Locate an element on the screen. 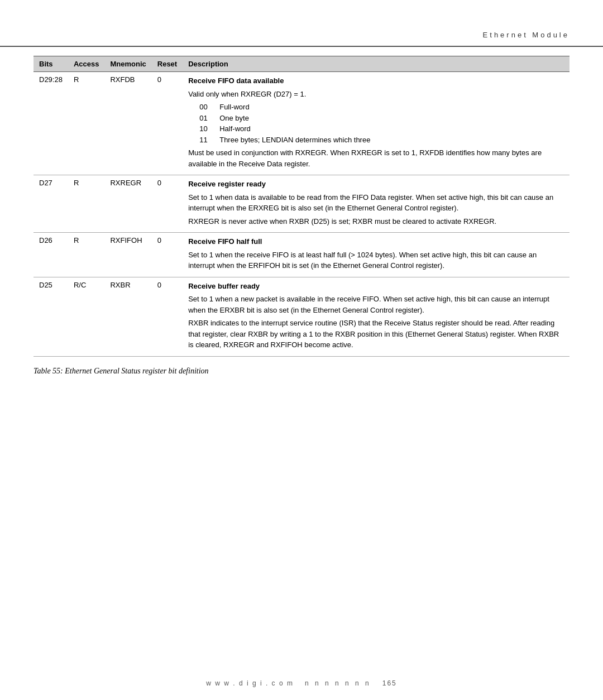 This screenshot has height=700, width=603. col-bits: Bits is located at coordinates (51, 64).